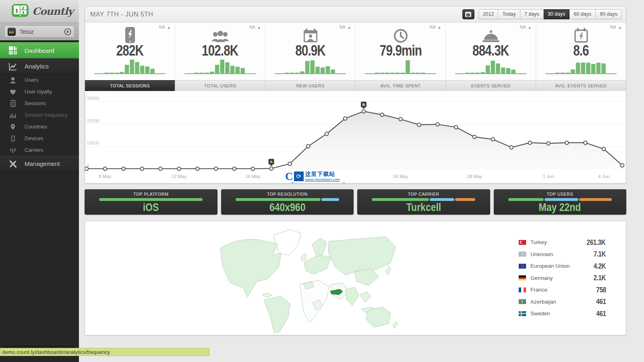  What do you see at coordinates (557, 14) in the screenshot?
I see `range-button-30-days: 30 days` at bounding box center [557, 14].